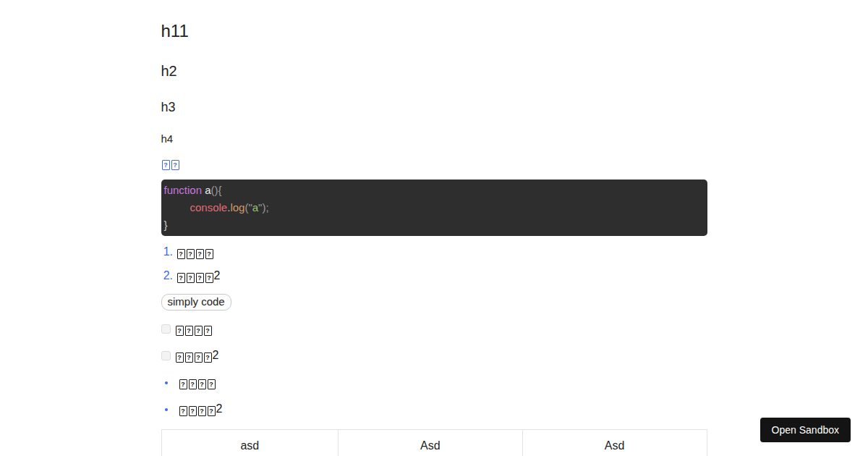  I want to click on task-item-label: ????, so click(194, 329).